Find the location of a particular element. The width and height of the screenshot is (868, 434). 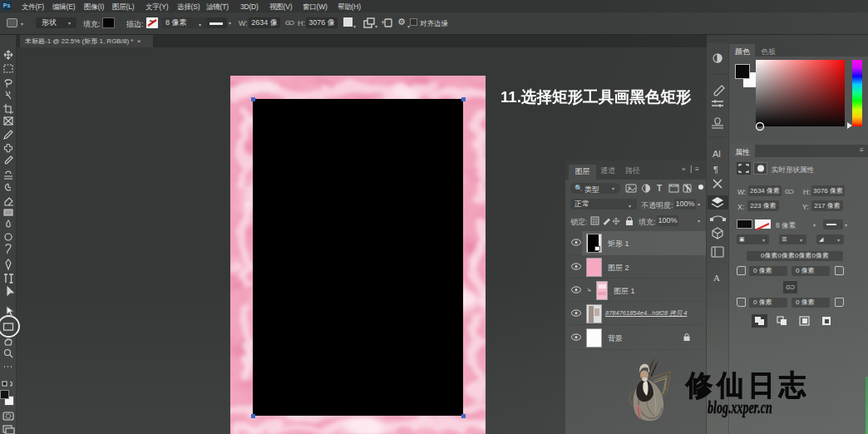

svg-text: A is located at coordinates (717, 278).